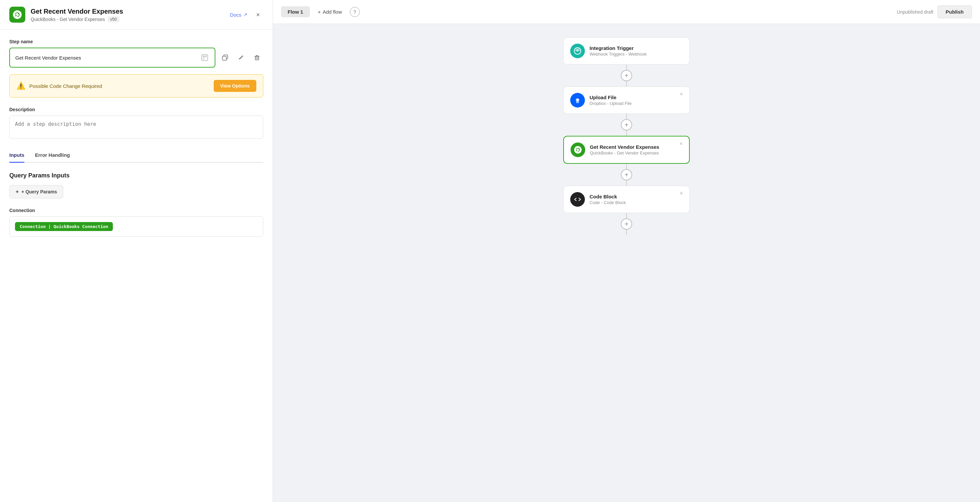 This screenshot has width=980, height=502. I want to click on connector-3: +, so click(627, 175).